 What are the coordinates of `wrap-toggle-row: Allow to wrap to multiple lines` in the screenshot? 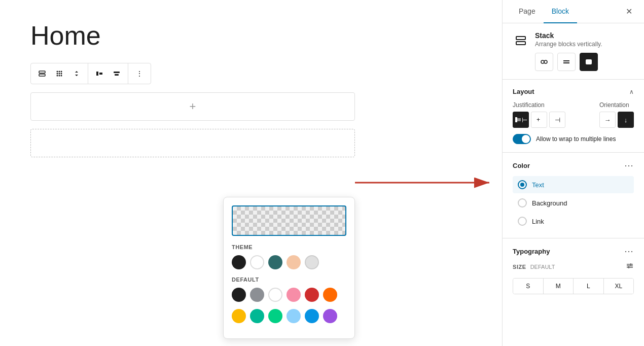 It's located at (573, 139).